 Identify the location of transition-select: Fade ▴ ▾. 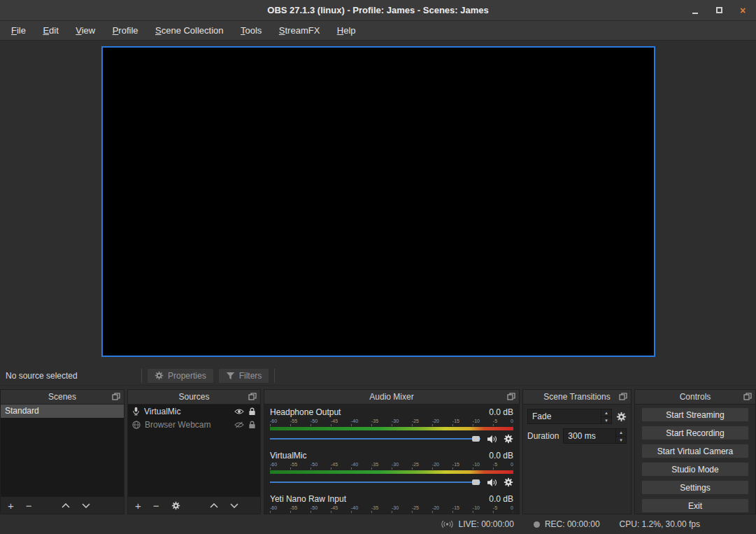
(569, 416).